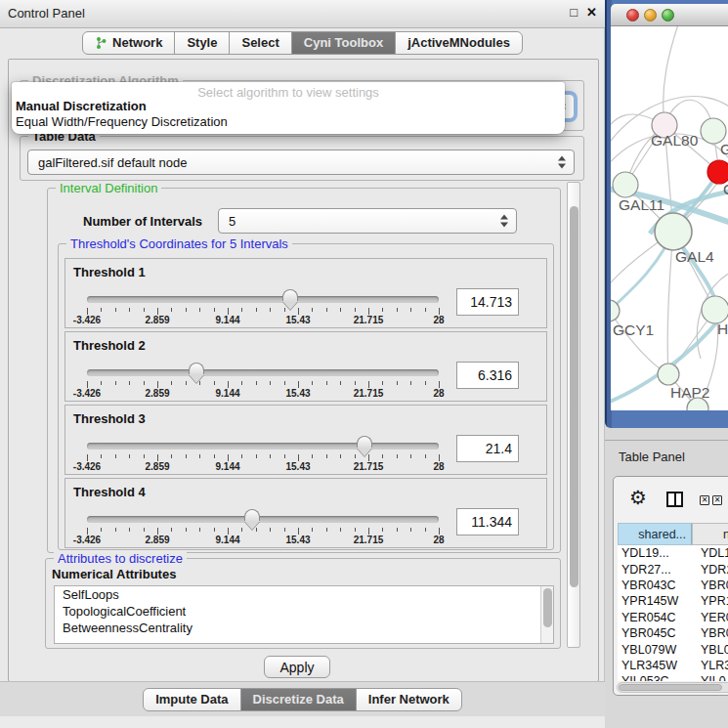  Describe the element at coordinates (724, 149) in the screenshot. I see `partial-node-top-right-label: GA` at that location.